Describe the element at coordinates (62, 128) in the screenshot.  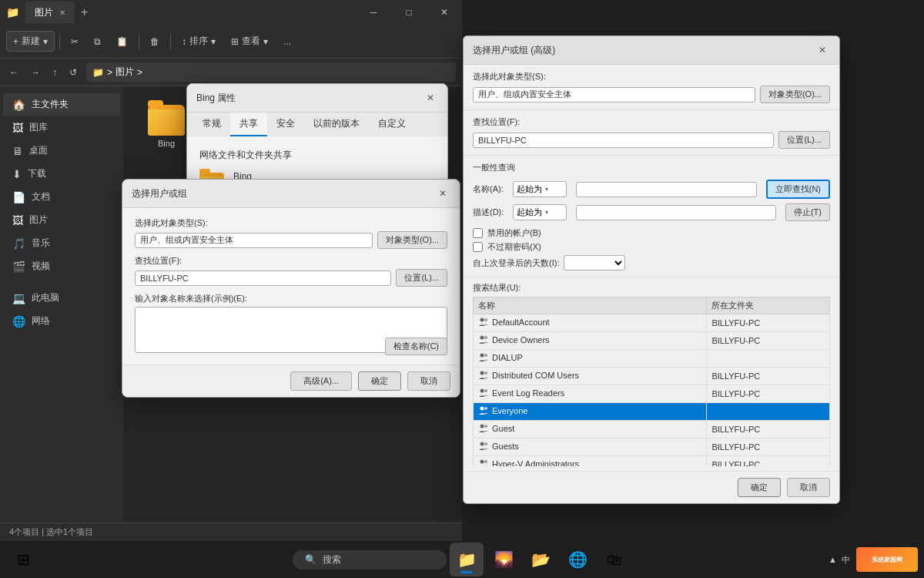
I see `sidebar-item-gallery: 🖼 图库` at that location.